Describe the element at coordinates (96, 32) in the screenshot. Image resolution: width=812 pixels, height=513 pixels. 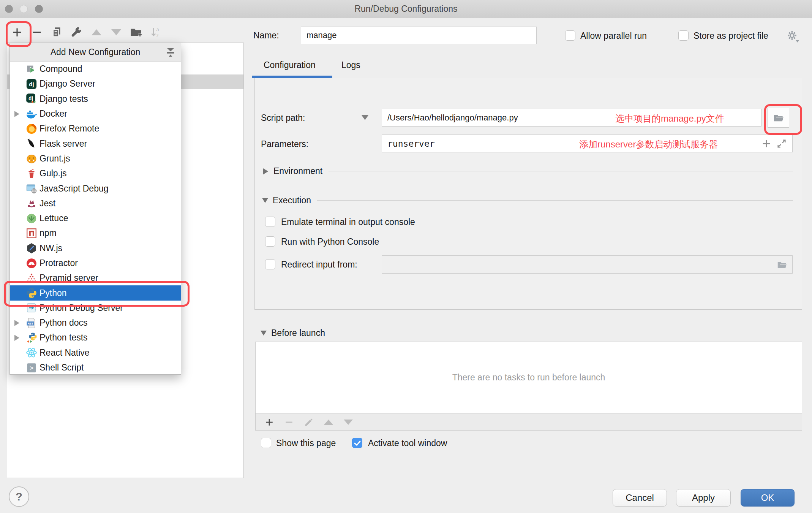
I see `move-up-icon` at that location.